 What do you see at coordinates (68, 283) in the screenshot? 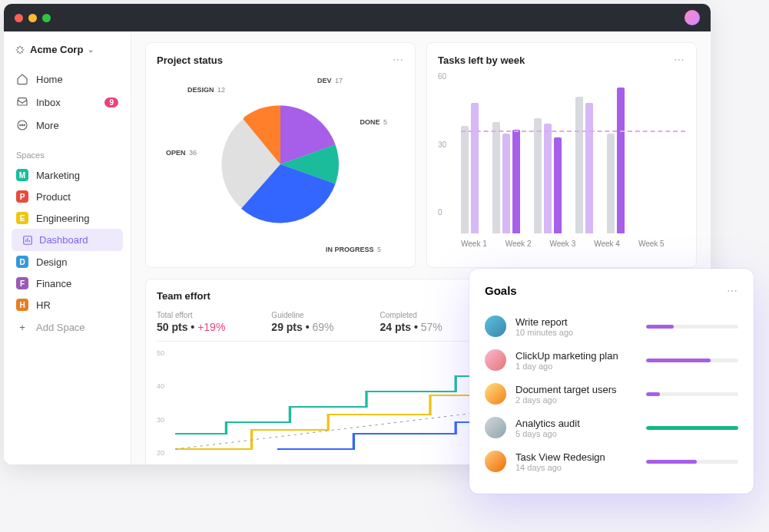
I see `space-finance: FFinance` at bounding box center [68, 283].